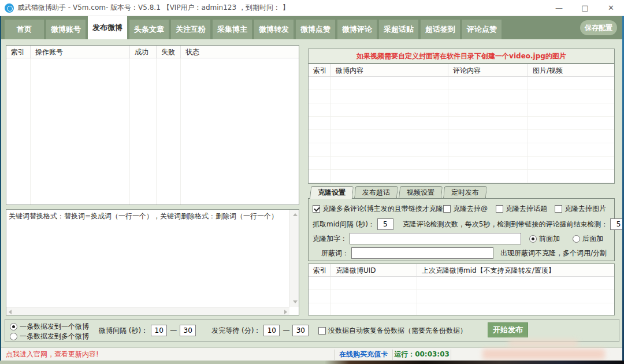 Image resolution: width=624 pixels, height=364 pixels. I want to click on remove-at-checkbox, so click(447, 209).